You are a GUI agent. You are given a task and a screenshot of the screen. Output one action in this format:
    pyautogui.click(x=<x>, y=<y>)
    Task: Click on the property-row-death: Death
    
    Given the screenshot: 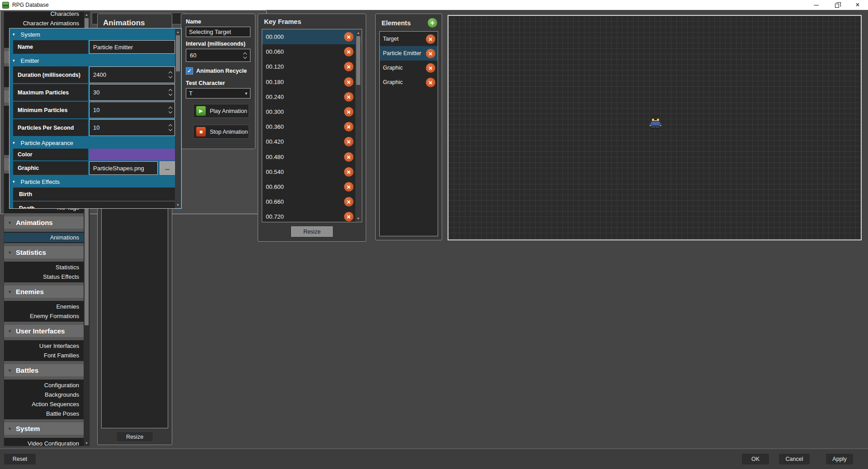 What is the action you would take?
    pyautogui.click(x=94, y=205)
    